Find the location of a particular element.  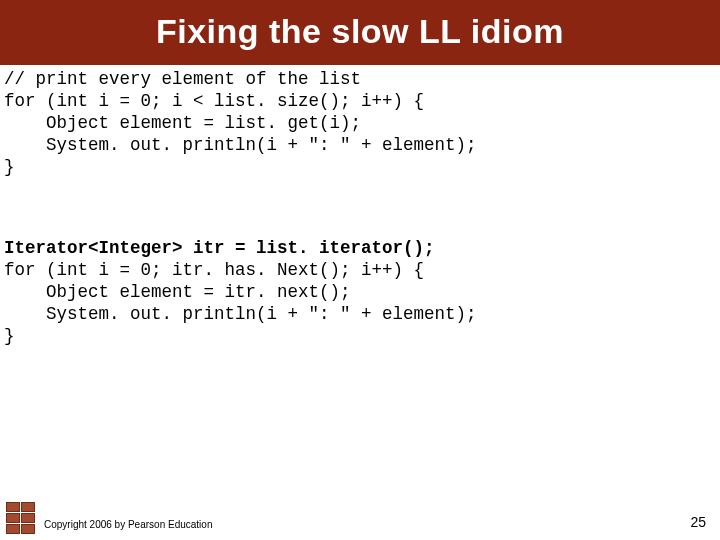

slide-title: Fixing the slow LL idiom is located at coordinates (360, 32).